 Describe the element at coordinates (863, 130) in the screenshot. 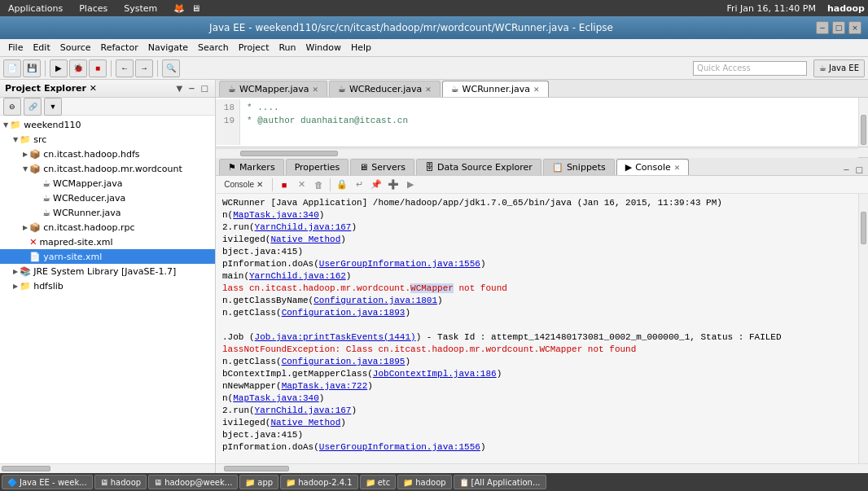

I see `editor-vscroll-thumb` at that location.